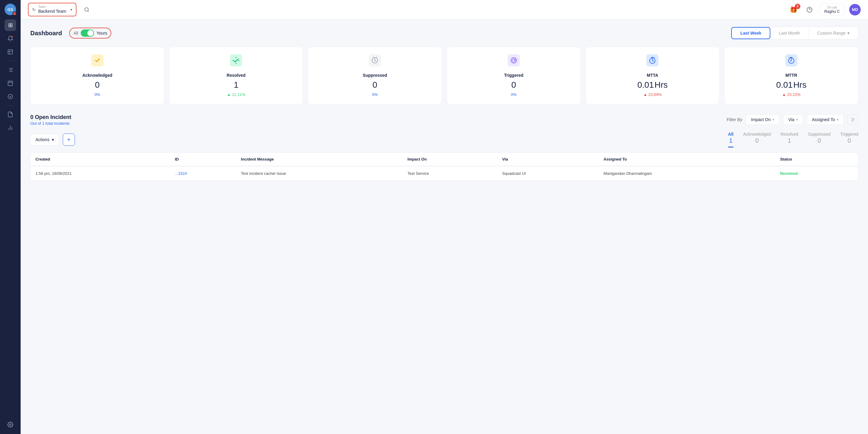 Image resolution: width=868 pixels, height=434 pixels. I want to click on last-week-button: Last Week, so click(751, 33).